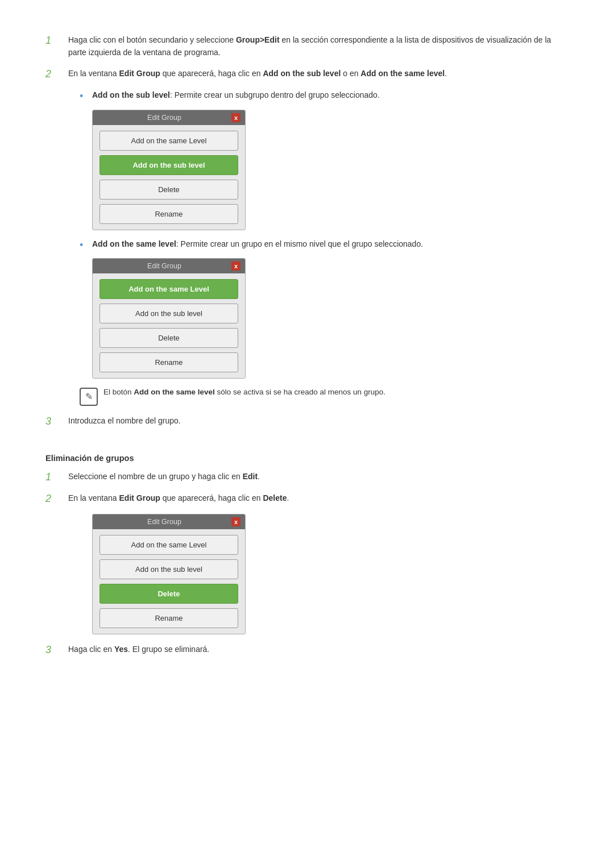 Image resolution: width=614 pixels, height=868 pixels. What do you see at coordinates (324, 159) in the screenshot?
I see `bullet-block-1: • Add on the sub level: Permite crear un…` at bounding box center [324, 159].